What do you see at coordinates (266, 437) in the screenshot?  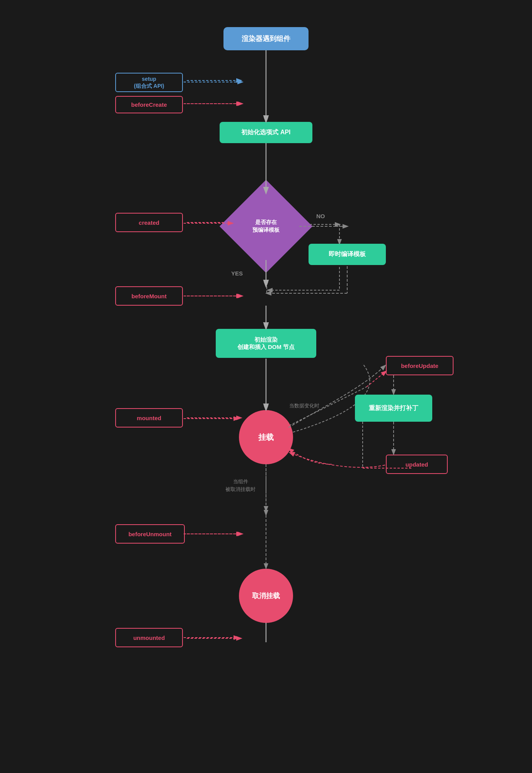 I see `mounted-circle-node: 挂载` at bounding box center [266, 437].